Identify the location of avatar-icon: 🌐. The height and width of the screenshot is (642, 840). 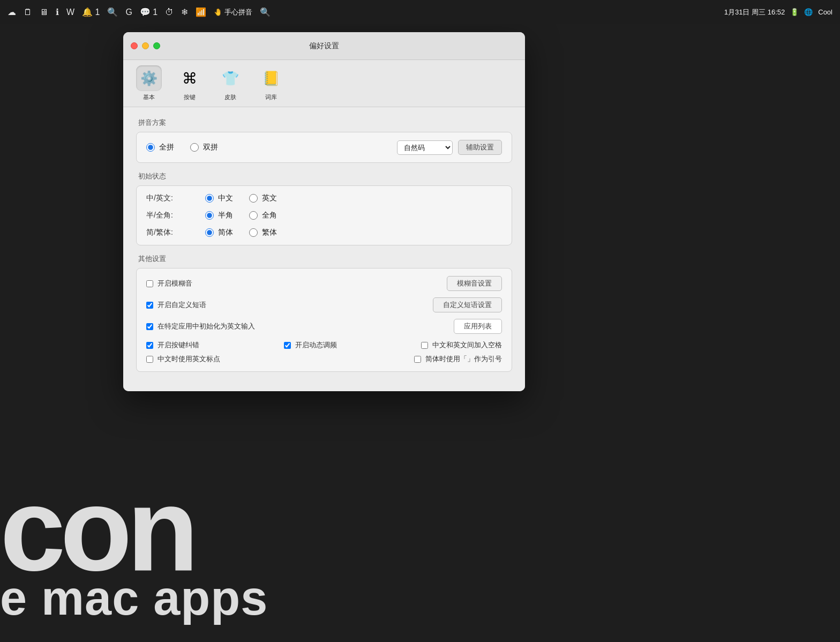
(808, 12).